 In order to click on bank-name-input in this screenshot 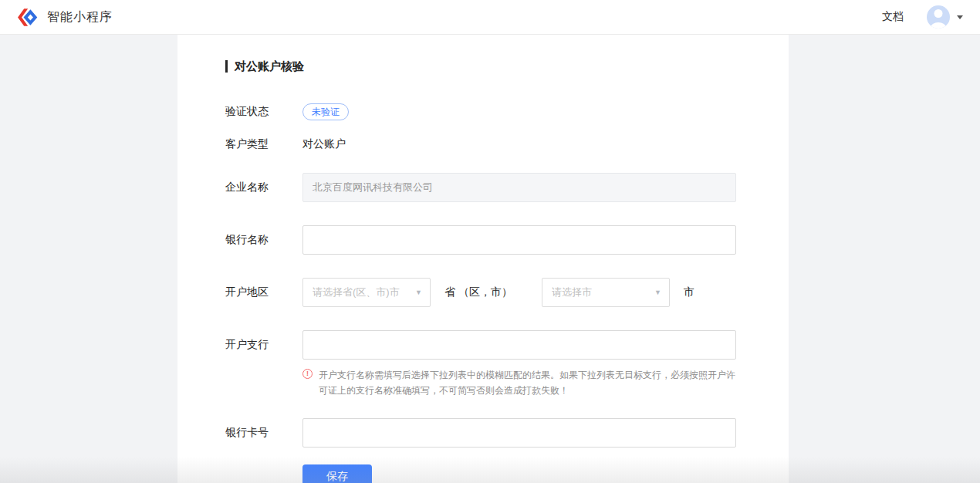, I will do `click(519, 240)`.